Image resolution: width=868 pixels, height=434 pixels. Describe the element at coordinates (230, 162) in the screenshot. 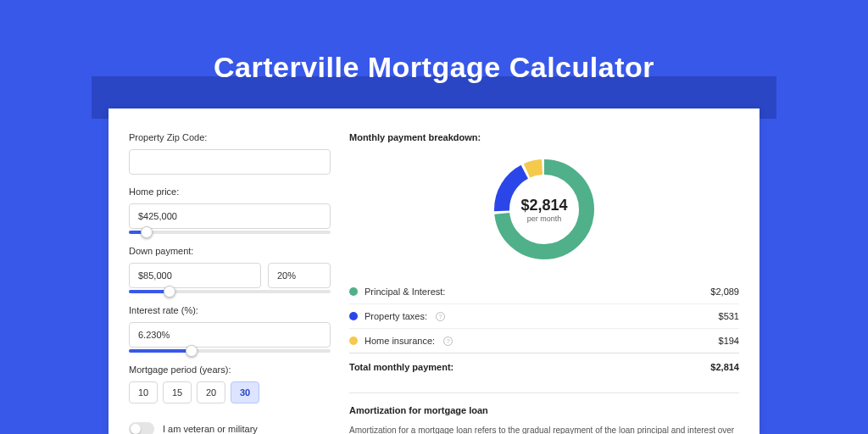

I see `zip-input` at that location.